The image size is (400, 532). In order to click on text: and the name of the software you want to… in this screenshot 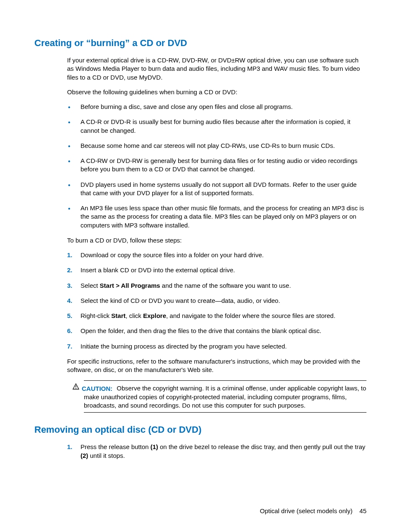, I will do `click(226, 286)`.